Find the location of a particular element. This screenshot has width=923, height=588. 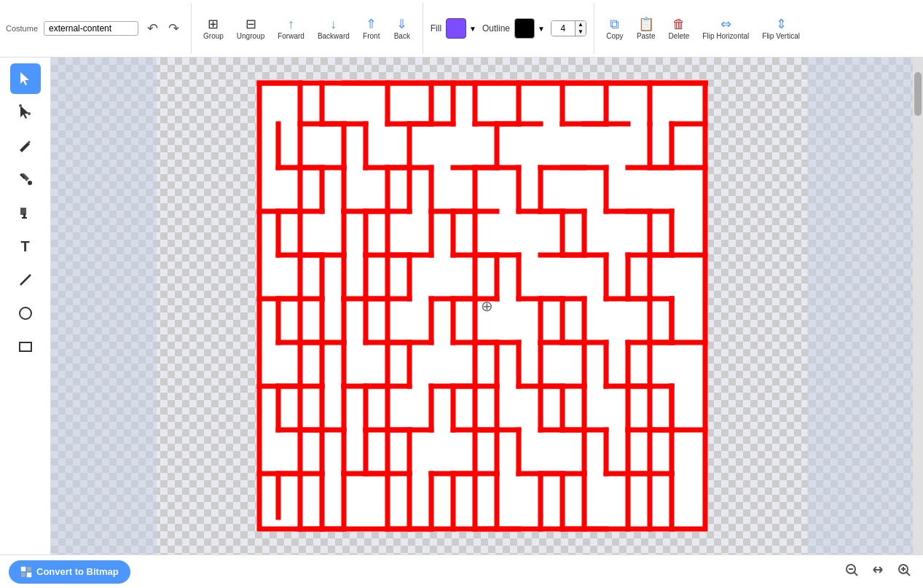

back-button: ⇓ Back is located at coordinates (402, 29).